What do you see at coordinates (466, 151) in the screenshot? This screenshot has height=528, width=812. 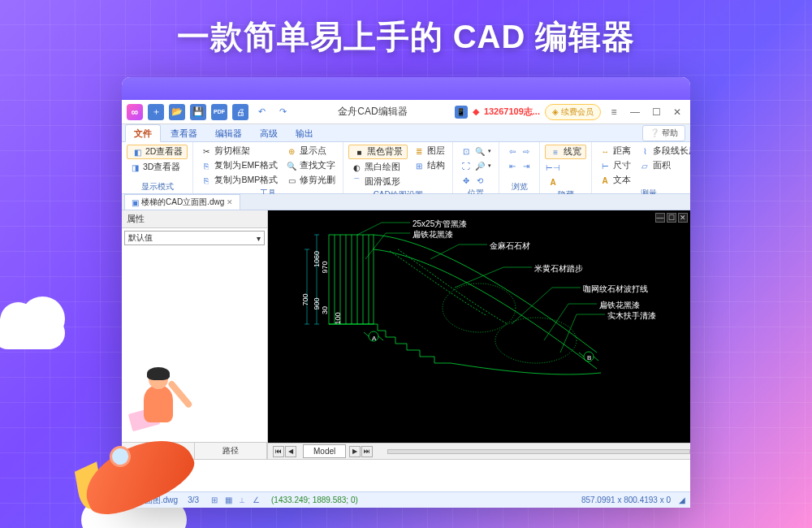 I see `zoom-icon: ⊡` at bounding box center [466, 151].